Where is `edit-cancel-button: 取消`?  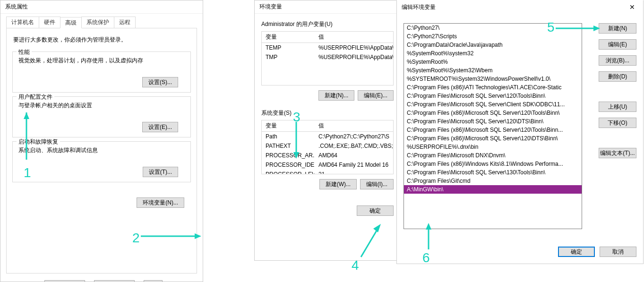
edit-cancel-button: 取消 is located at coordinates (618, 252).